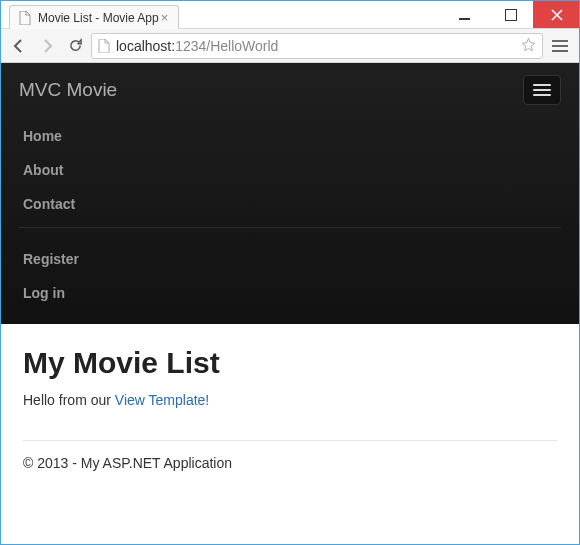  I want to click on forward-button, so click(47, 46).